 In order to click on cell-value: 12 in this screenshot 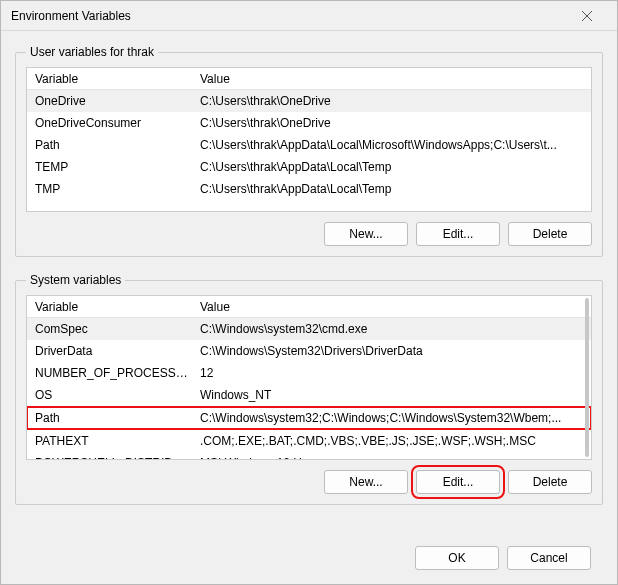, I will do `click(392, 373)`.